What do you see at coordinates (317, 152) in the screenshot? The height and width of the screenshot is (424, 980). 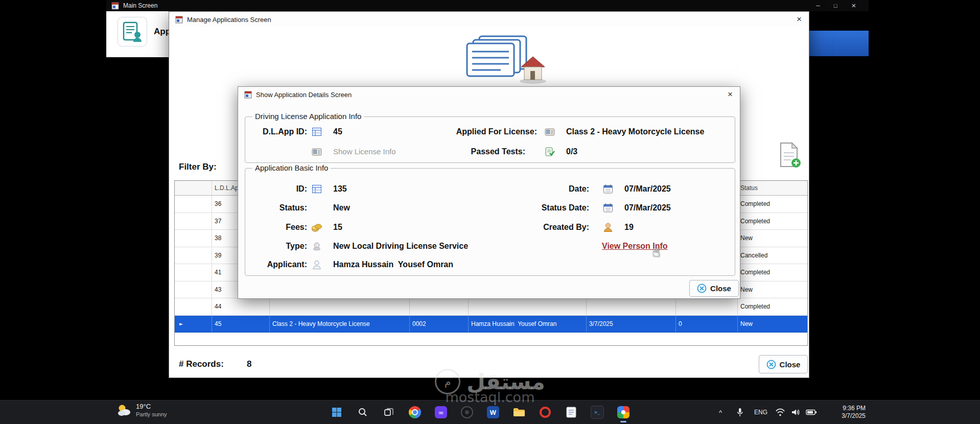 I see `license-info-icon` at bounding box center [317, 152].